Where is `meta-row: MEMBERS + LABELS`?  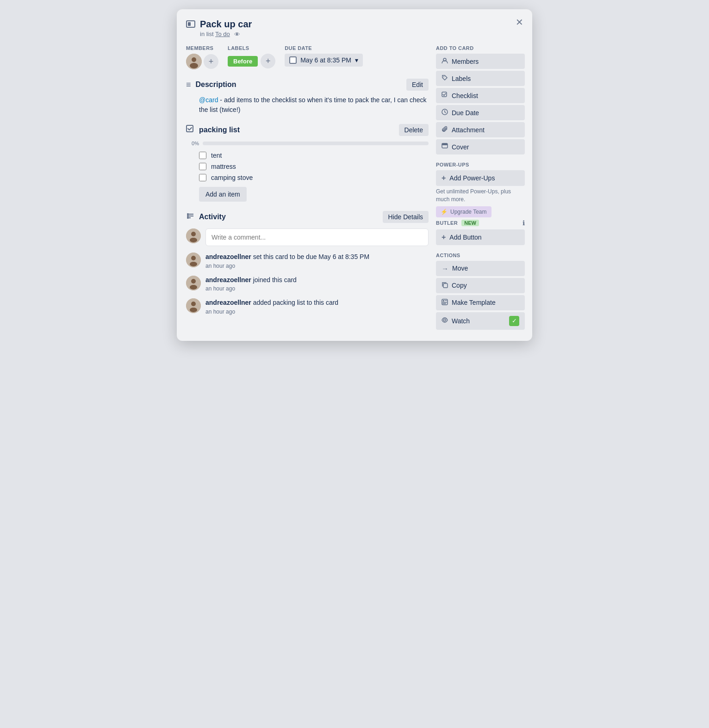
meta-row: MEMBERS + LABELS is located at coordinates (307, 57).